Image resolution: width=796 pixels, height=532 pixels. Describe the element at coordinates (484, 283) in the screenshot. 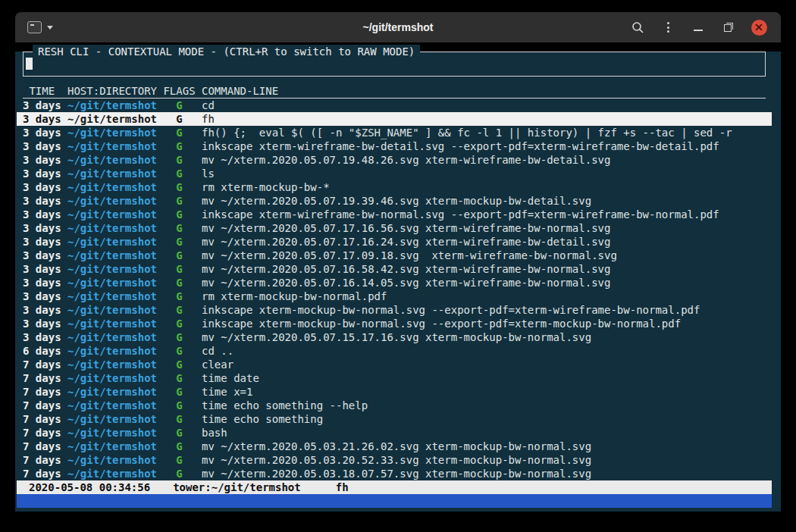

I see `row-command: mv ~/xterm.2020.05.07.16.14.05.svg xterm…` at that location.